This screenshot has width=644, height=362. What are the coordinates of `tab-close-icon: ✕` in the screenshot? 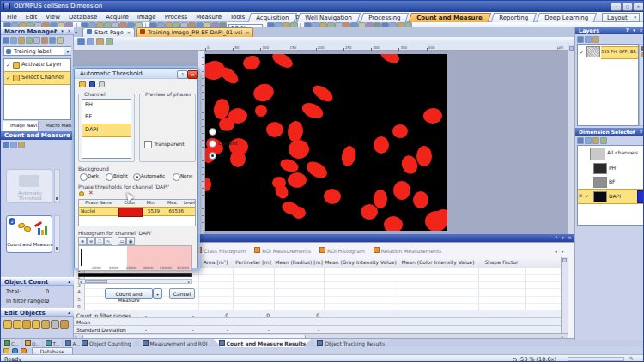 It's located at (129, 33).